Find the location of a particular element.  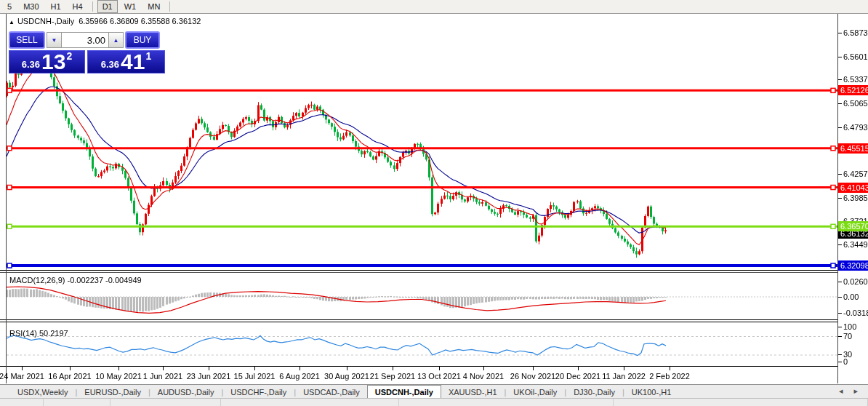

date-tick-label: 23 Jun 2021 is located at coordinates (209, 376).